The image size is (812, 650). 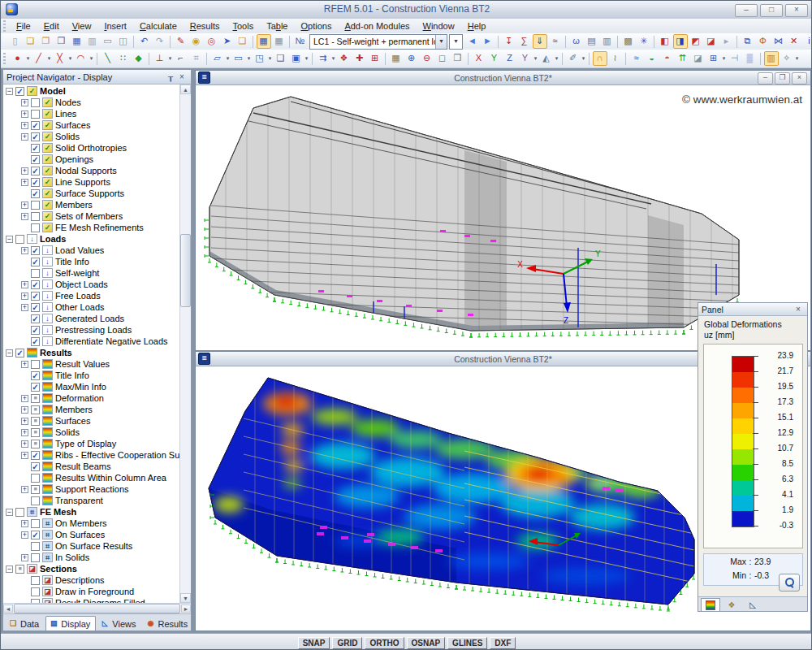 What do you see at coordinates (101, 421) in the screenshot?
I see `tree-item-surfaces: +■Surfaces` at bounding box center [101, 421].